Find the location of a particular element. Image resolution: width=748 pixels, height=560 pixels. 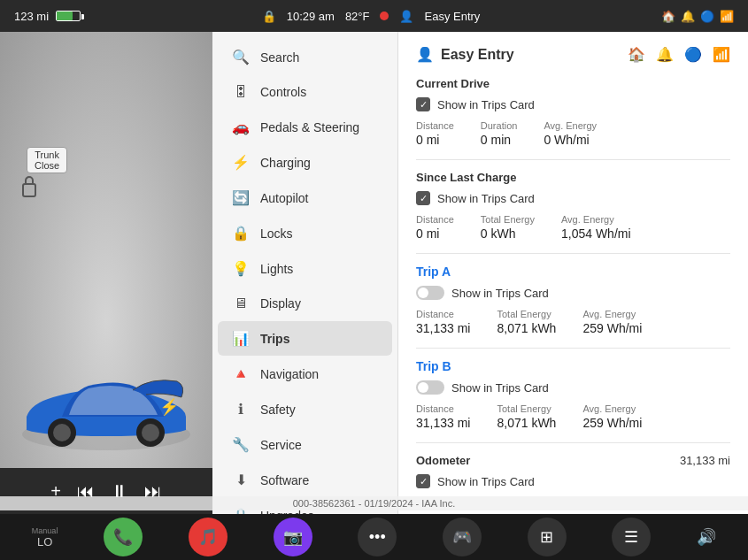

menu-button: ☰ is located at coordinates (631, 537).